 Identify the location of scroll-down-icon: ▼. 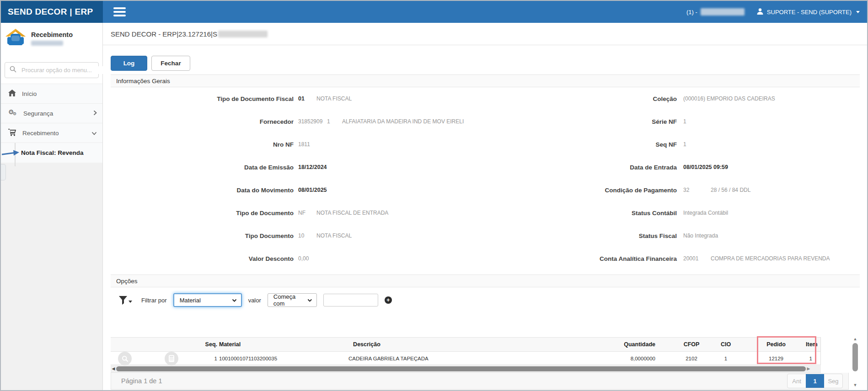
(855, 386).